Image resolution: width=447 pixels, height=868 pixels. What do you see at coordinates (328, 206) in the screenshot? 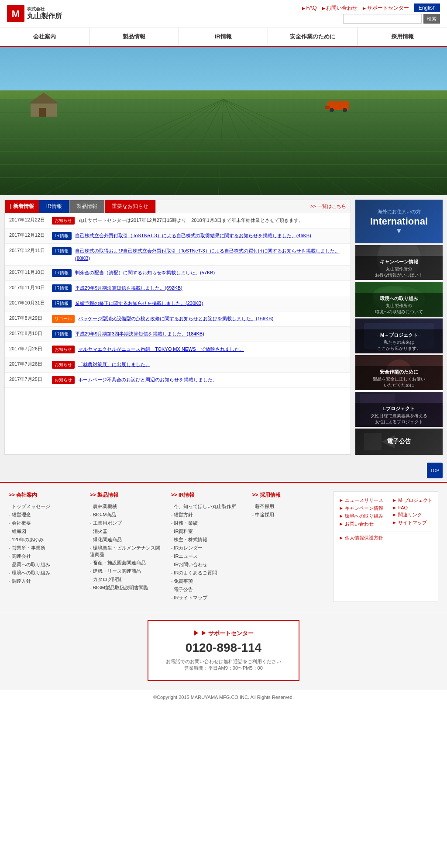
I see `news-all-link: 一覧はこちら` at bounding box center [328, 206].